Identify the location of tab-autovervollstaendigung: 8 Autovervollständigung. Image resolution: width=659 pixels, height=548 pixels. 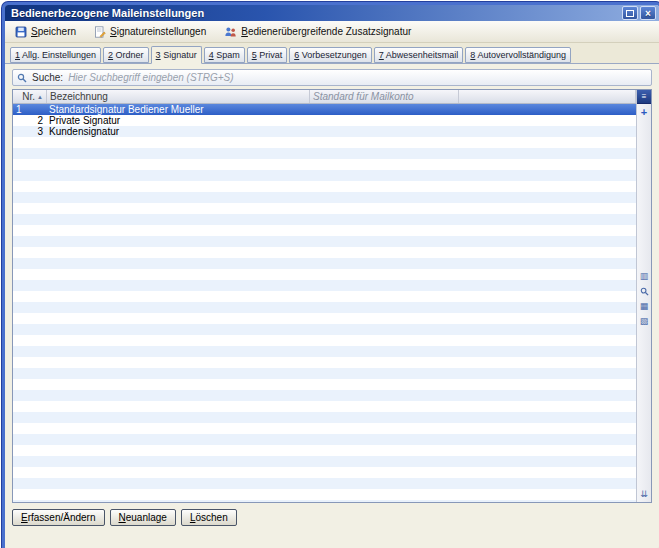
(518, 55).